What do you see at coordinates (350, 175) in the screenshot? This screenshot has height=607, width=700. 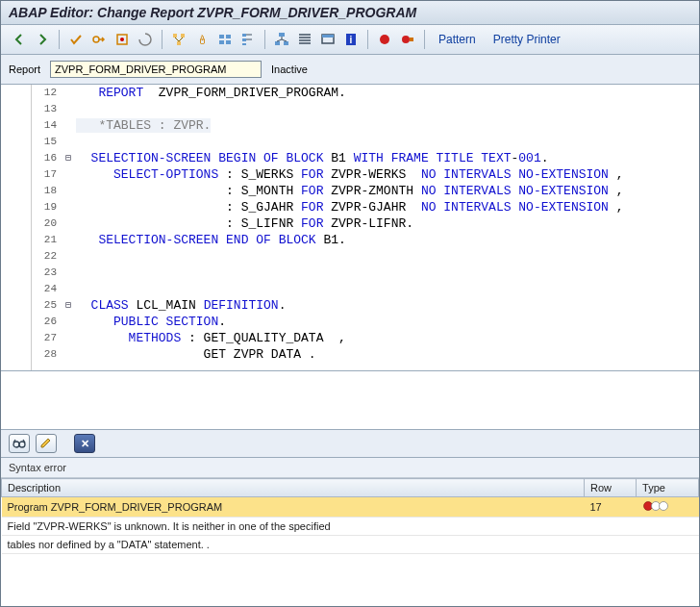 I see `code-text: SELECT-OPTIONS : S_WERKS FOR ZVPR-WERKS …` at bounding box center [350, 175].